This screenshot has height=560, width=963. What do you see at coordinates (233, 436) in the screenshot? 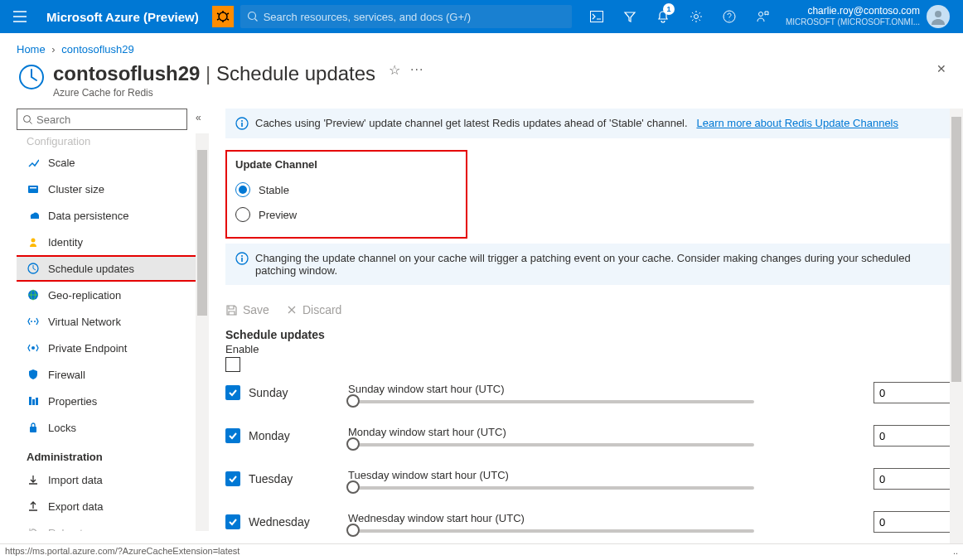
I see `day-checkbox-monday` at bounding box center [233, 436].